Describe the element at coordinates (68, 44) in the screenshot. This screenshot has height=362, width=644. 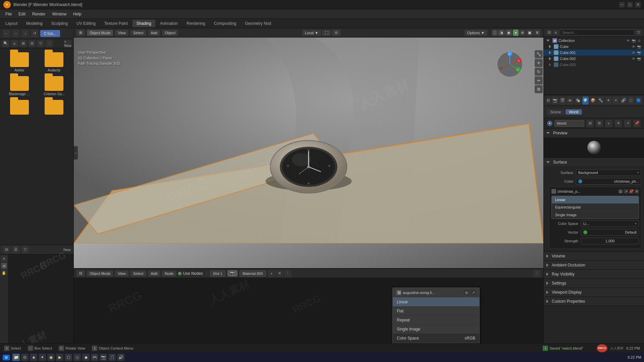
I see `new-folder: + New` at that location.